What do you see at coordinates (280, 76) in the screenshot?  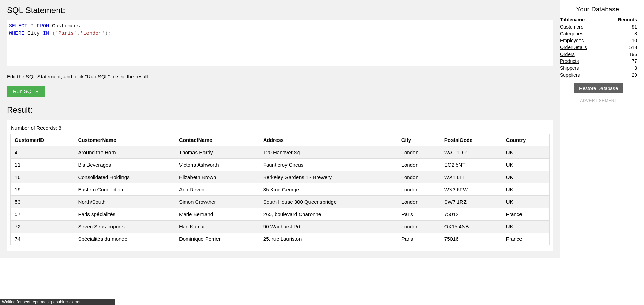 I see `hint-text: Edit the SQL Statement, and click "Run S…` at bounding box center [280, 76].